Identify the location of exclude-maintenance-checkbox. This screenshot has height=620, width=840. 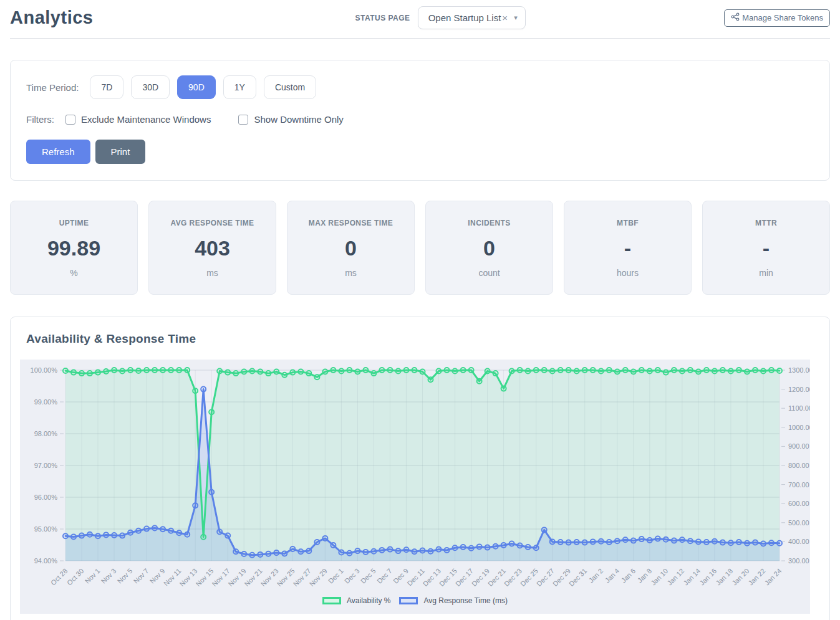
(70, 120).